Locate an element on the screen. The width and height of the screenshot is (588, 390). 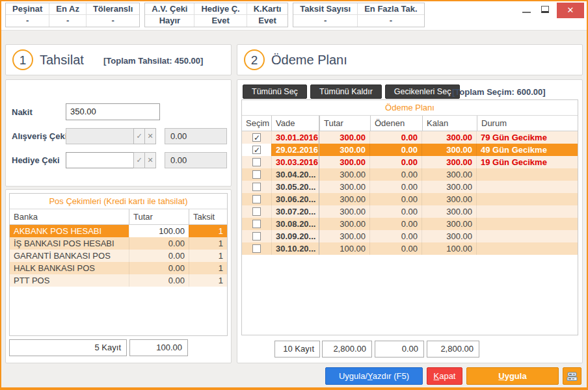
pos-row: GARANTİ BANKASI POS 0.00 1 is located at coordinates (118, 256).